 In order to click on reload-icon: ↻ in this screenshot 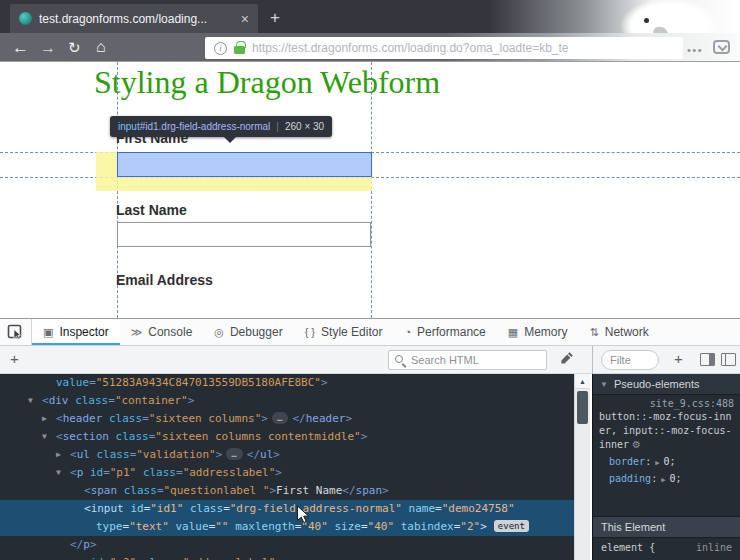, I will do `click(74, 48)`.